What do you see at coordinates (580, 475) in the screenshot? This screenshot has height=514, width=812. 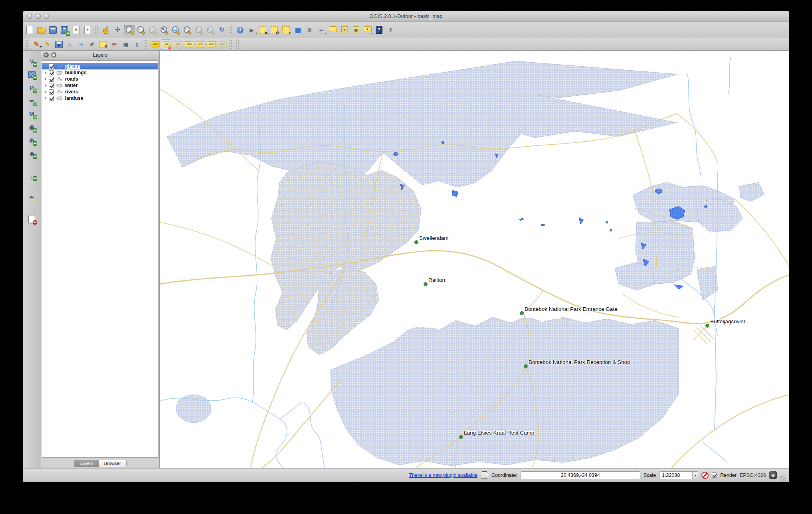 I see `coordinate-input` at bounding box center [580, 475].